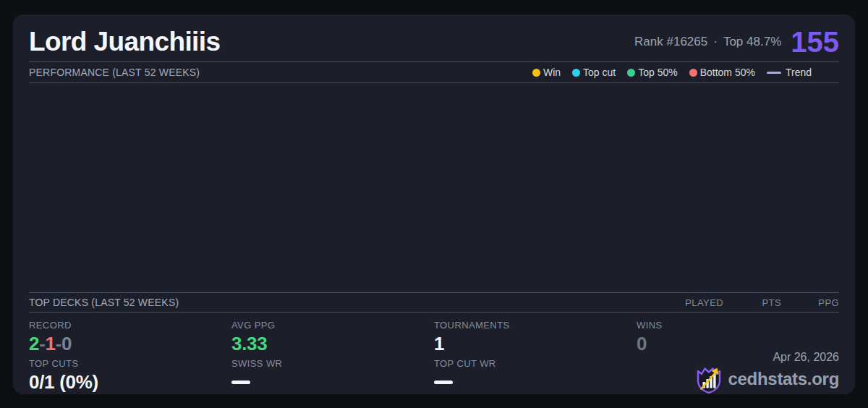 This screenshot has height=408, width=868. I want to click on stat-avg-ppg: AVG PPG 3.33, so click(333, 337).